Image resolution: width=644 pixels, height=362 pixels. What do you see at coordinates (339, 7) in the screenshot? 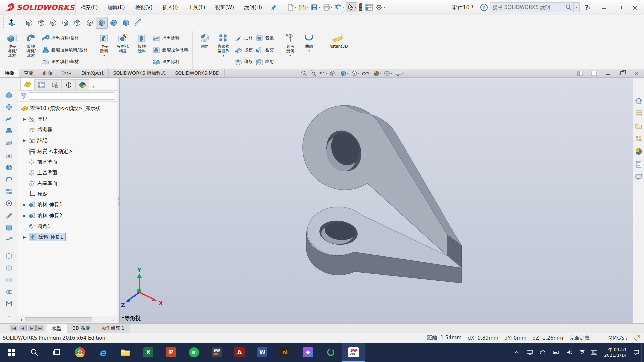
I see `undo-icon: ▾` at bounding box center [339, 7].